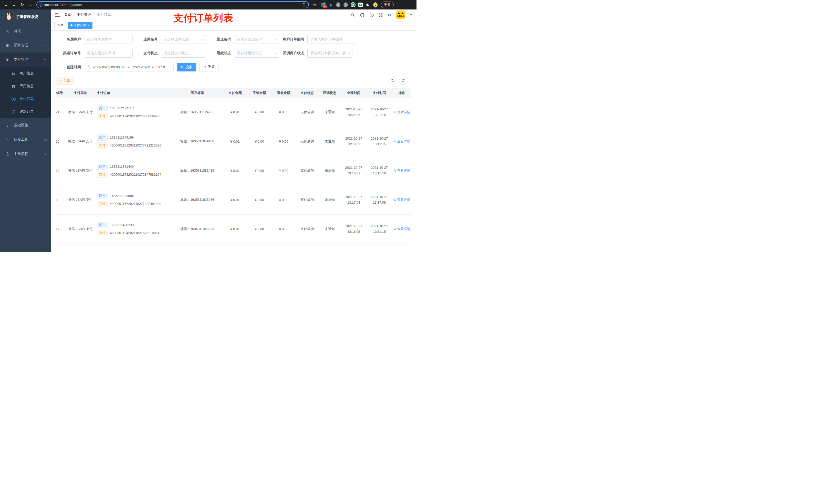 This screenshot has width=833, height=504. Describe the element at coordinates (25, 73) in the screenshot. I see `sidebar-item-merchant-info: 商户信息` at that location.